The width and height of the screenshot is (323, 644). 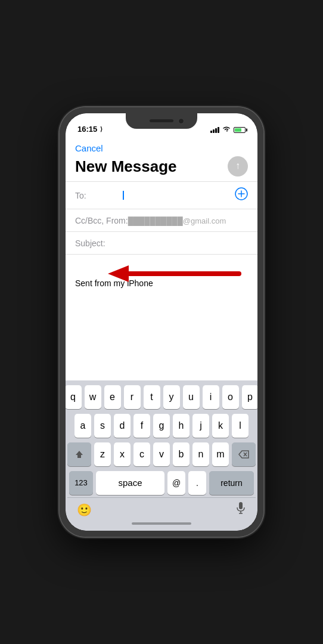 I want to click on key-k: k, so click(x=220, y=426).